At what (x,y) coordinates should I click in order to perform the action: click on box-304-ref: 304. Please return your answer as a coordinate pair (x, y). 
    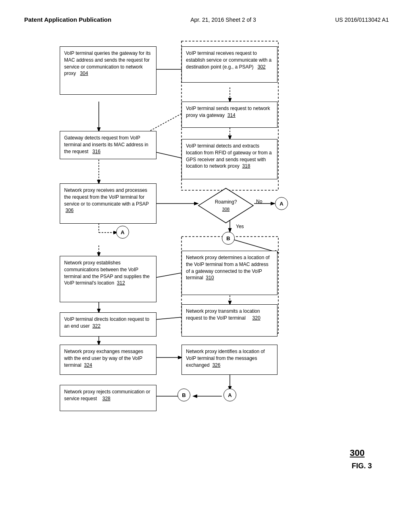
    Looking at the image, I should click on (84, 73).